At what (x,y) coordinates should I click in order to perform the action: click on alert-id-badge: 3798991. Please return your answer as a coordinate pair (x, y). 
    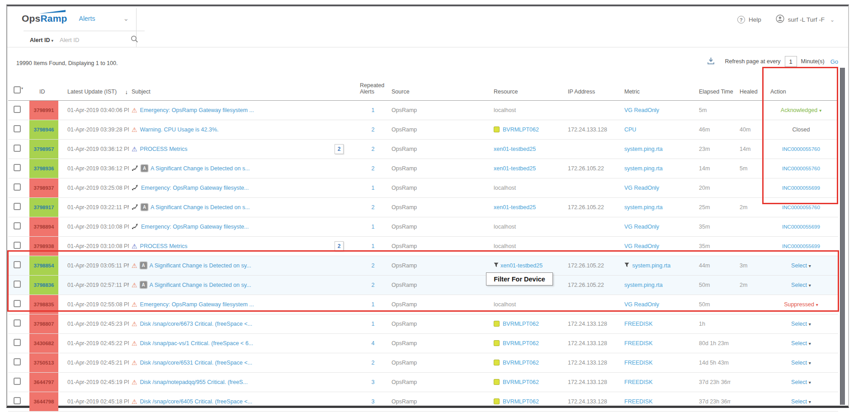
    Looking at the image, I should click on (44, 110).